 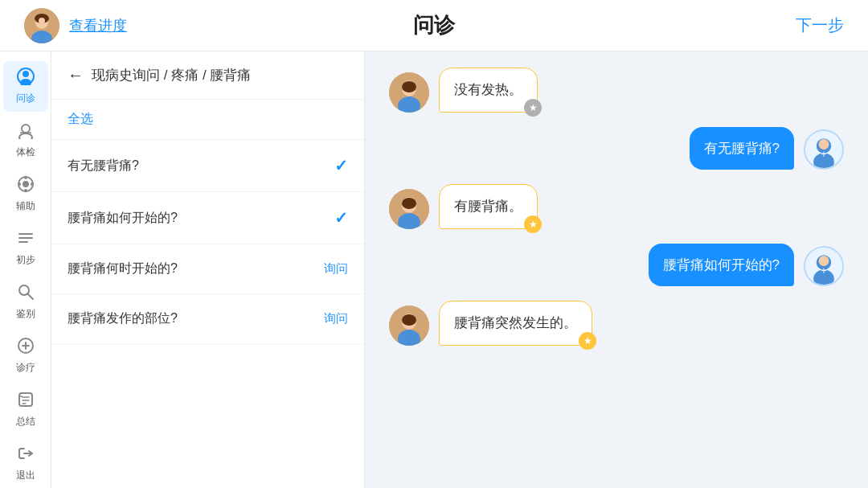 I want to click on sidebar-label-zongjie: 总结, so click(x=26, y=421).